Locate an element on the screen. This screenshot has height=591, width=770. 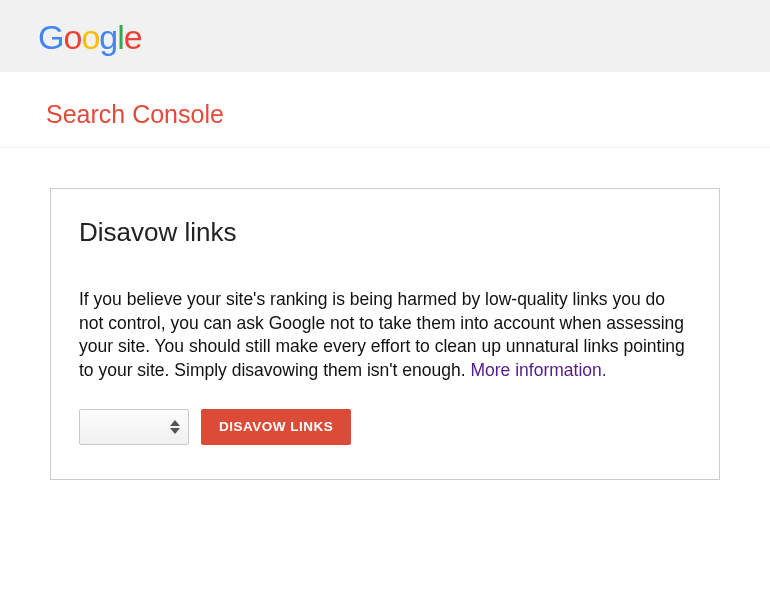
page-title: Search Console is located at coordinates (408, 114).